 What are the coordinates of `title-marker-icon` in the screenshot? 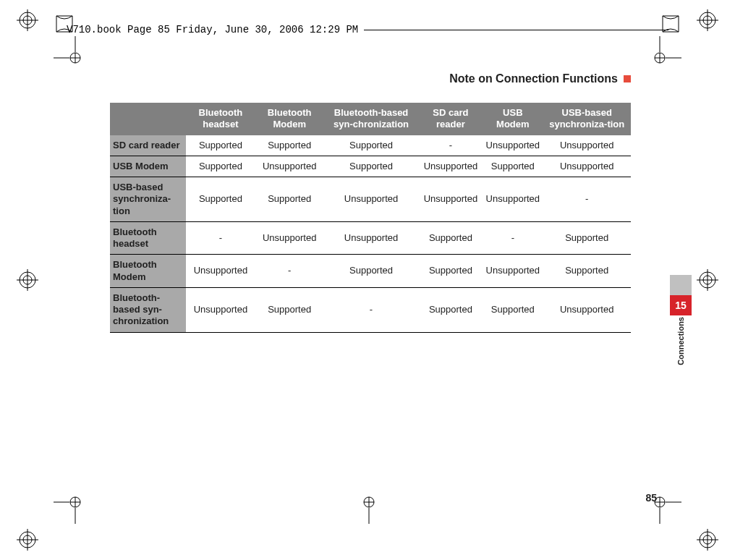 It's located at (627, 79).